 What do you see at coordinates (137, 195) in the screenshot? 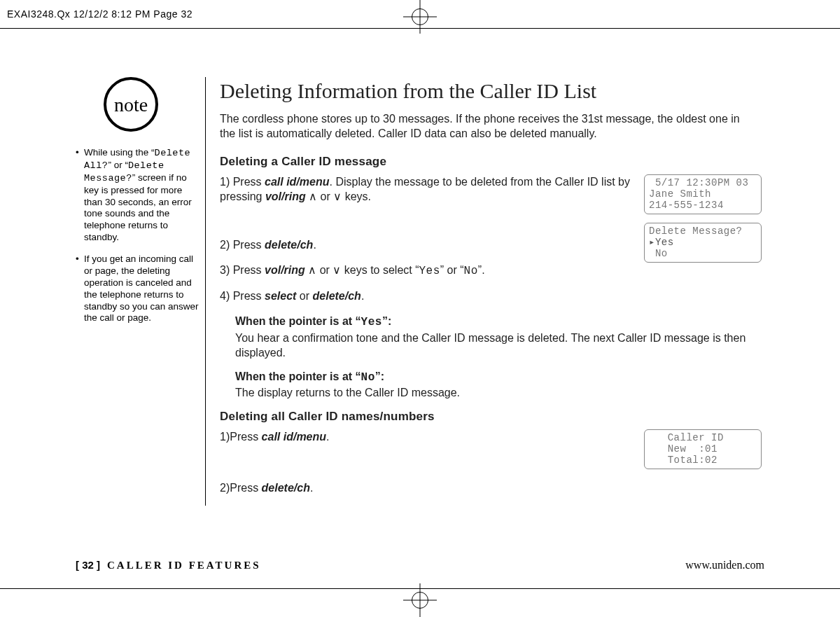
I see `note-bullet: • While using the “Delete All?” or “Dele…` at bounding box center [137, 195].